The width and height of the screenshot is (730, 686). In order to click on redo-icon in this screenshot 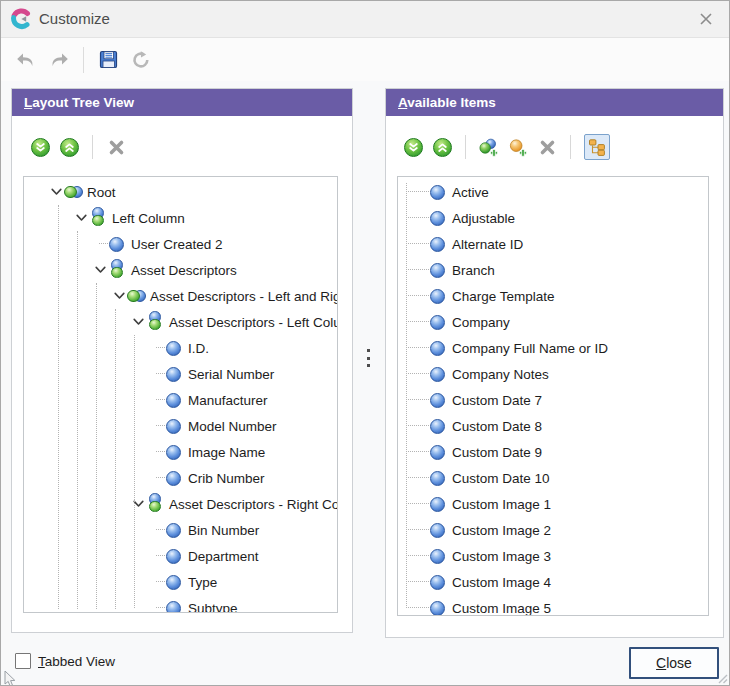, I will do `click(59, 60)`.